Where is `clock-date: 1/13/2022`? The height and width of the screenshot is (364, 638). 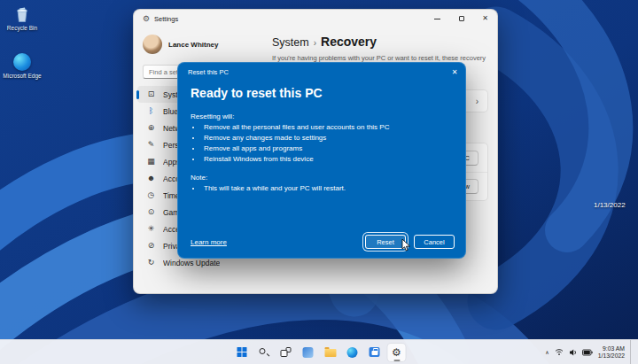
clock-date: 1/13/2022 is located at coordinates (611, 356).